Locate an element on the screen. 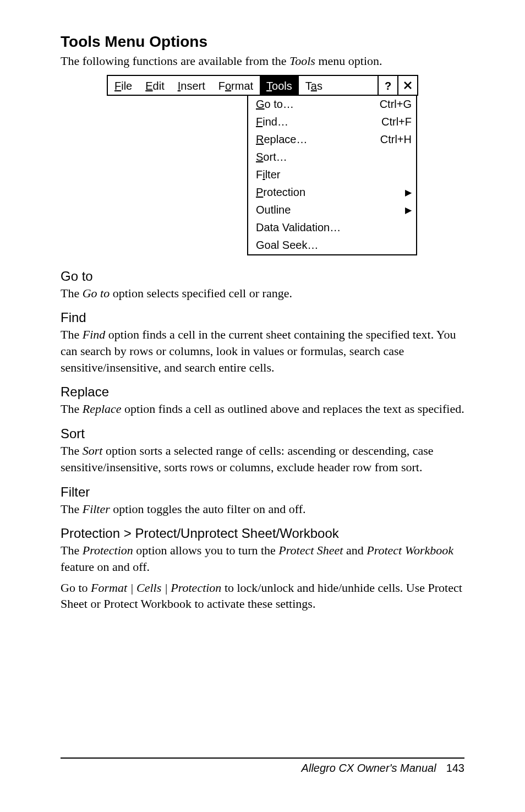  menu-tools-rest: ools is located at coordinates (282, 86).